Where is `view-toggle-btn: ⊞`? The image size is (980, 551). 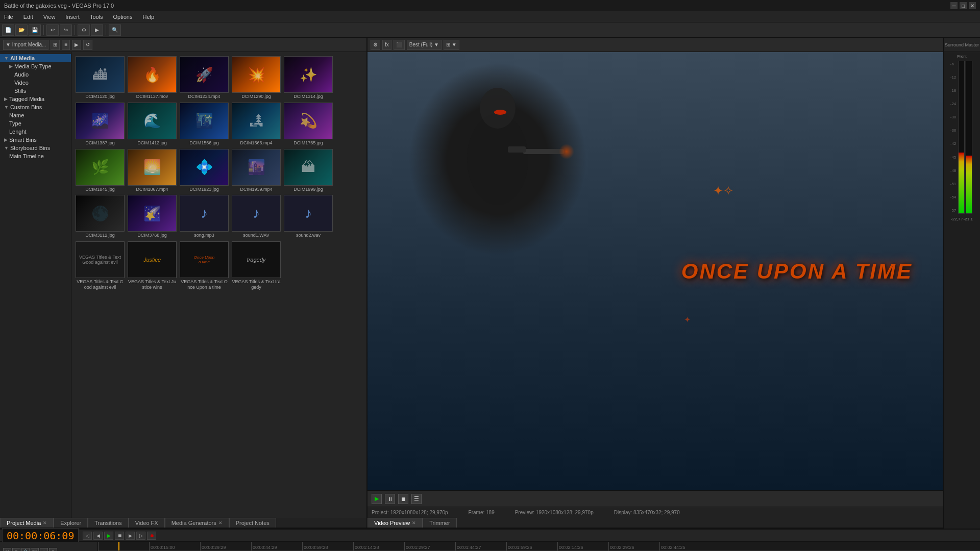 view-toggle-btn: ⊞ is located at coordinates (55, 45).